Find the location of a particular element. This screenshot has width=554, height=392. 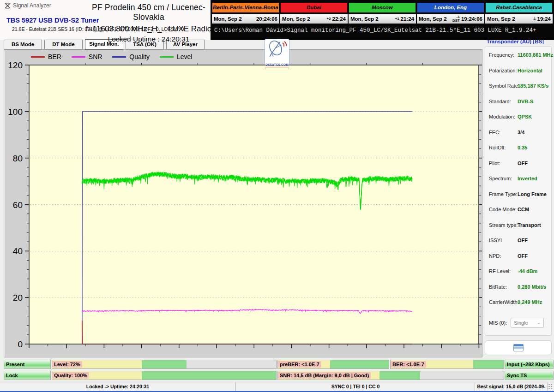

console-prompt: C:\Users\Roman Dávid>Signal monitoring_P… is located at coordinates (384, 30).